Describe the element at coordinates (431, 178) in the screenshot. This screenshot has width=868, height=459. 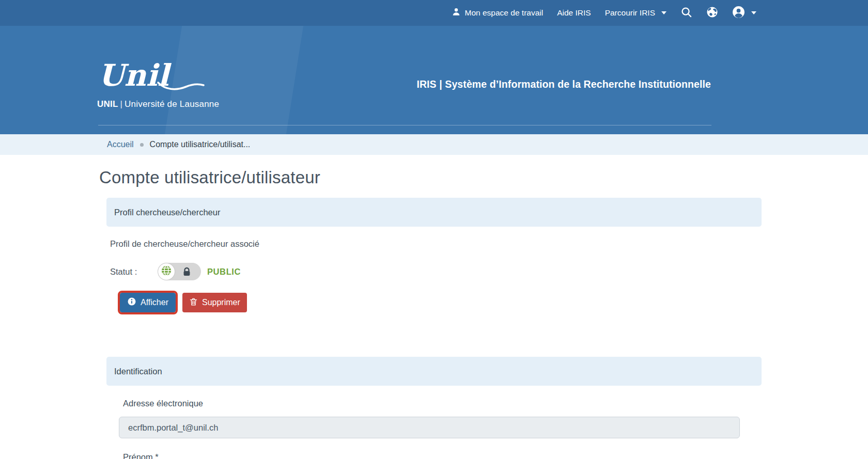
I see `page-title: Compte utilisatrice/utilisateur` at that location.